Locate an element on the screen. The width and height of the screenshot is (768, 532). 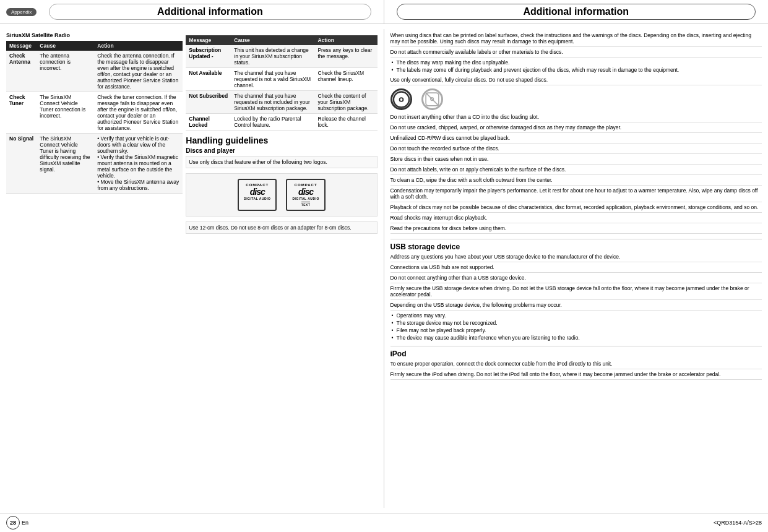
sub-table-row: Channel Locked Locked by the radio Paren… is located at coordinates (281, 122).